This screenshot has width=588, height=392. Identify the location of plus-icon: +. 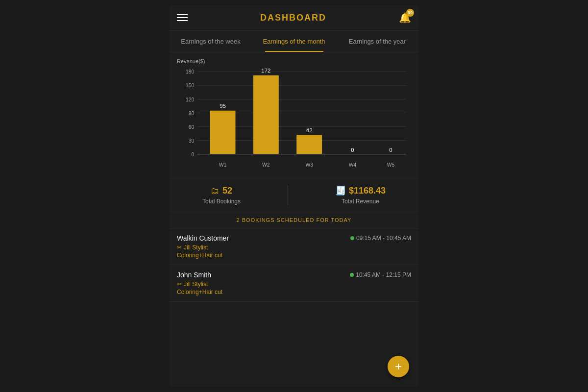
(398, 367).